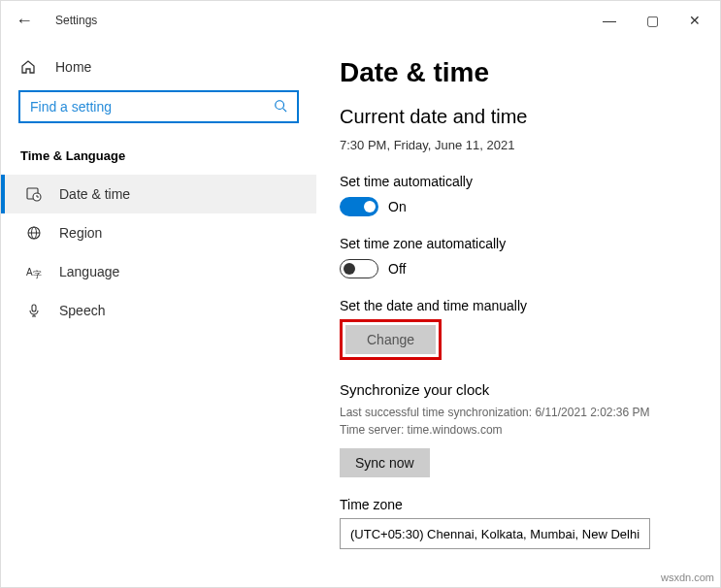 The height and width of the screenshot is (588, 721). Describe the element at coordinates (518, 244) in the screenshot. I see `auto-tz-label: Set time zone automatically` at that location.